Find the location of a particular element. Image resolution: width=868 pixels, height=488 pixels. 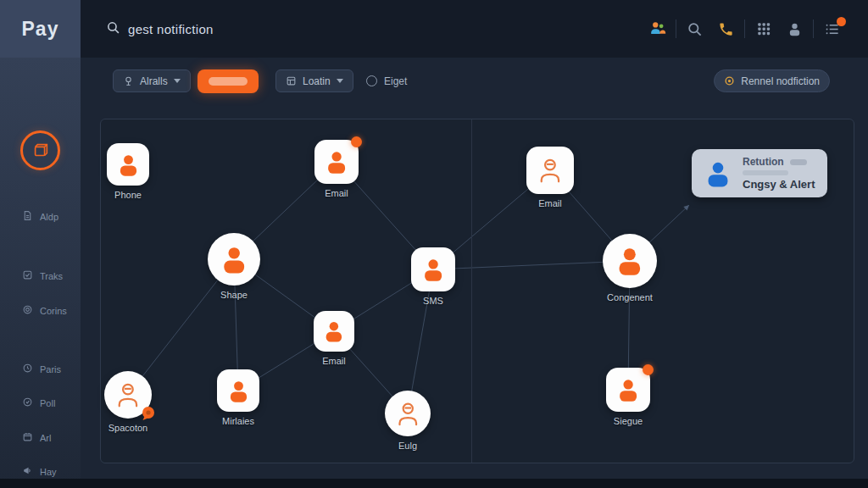

panel-icon is located at coordinates (292, 81).